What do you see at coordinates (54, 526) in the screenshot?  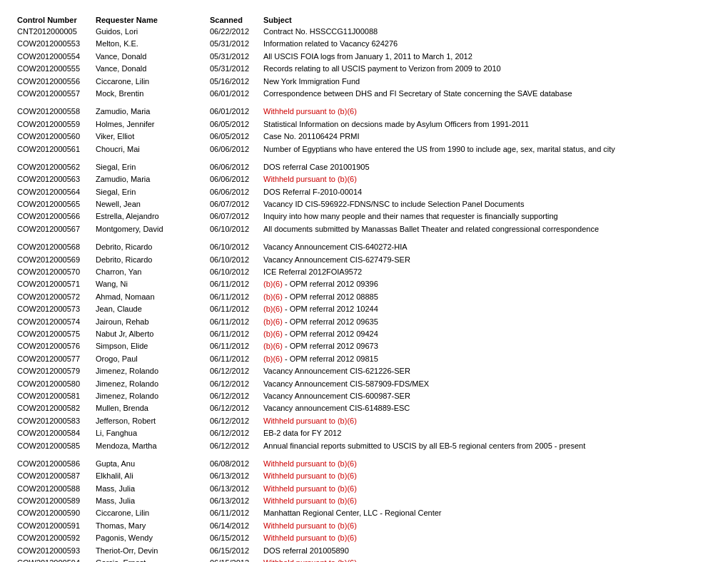 I see `control-number: COW2012000591` at bounding box center [54, 526].